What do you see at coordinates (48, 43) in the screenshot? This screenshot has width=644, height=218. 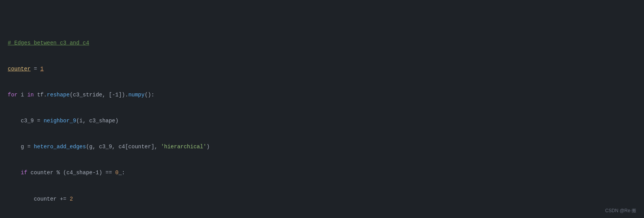 I see `comment-text-1: # Edges between c3 and c4` at bounding box center [48, 43].